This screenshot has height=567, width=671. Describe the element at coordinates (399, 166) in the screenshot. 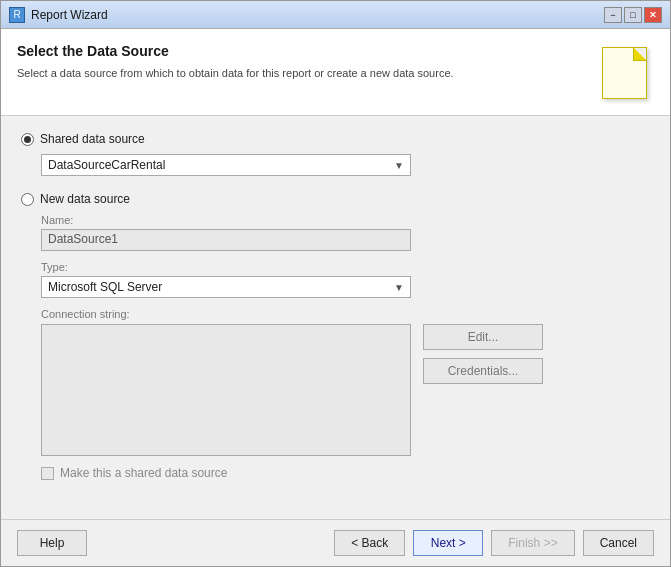

I see `shared-source-arrow: ▼` at that location.